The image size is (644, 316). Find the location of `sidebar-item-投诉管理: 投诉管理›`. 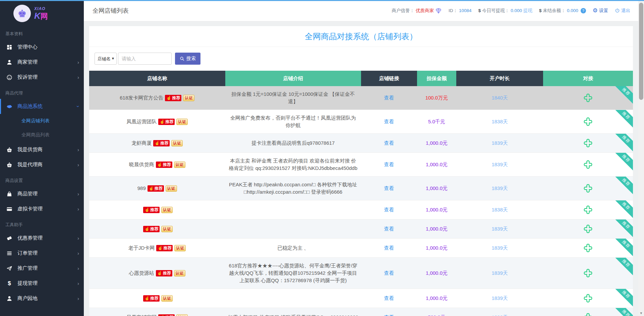

sidebar-item-投诉管理: 投诉管理› is located at coordinates (42, 77).